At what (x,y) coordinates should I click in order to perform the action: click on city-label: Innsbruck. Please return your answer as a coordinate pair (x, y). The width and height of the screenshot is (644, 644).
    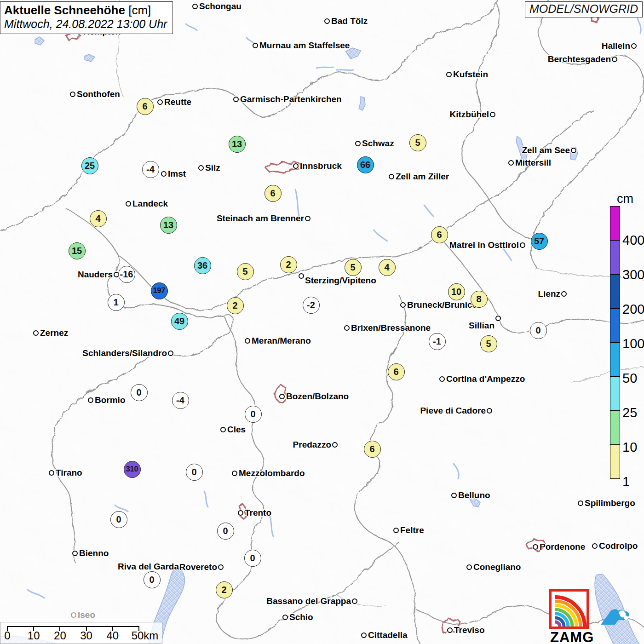
    Looking at the image, I should click on (321, 166).